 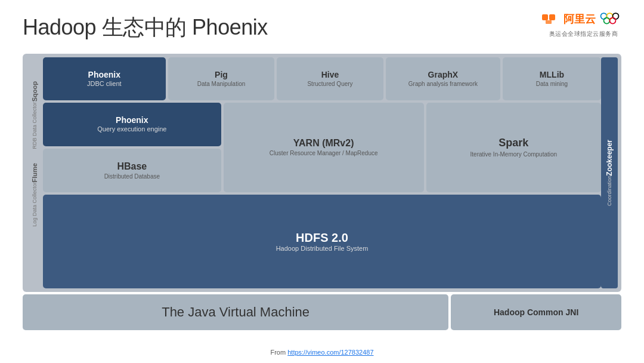 What do you see at coordinates (552, 84) in the screenshot?
I see `mlllib-subtitle: Data mining` at bounding box center [552, 84].